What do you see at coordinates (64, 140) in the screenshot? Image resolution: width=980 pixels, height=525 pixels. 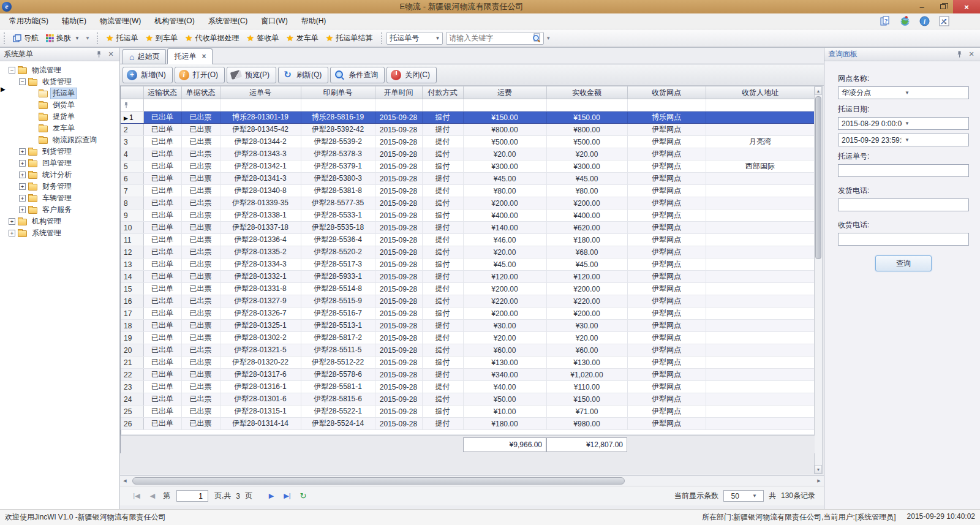 I see `tree-item-6: 物流跟踪查询` at bounding box center [64, 140].